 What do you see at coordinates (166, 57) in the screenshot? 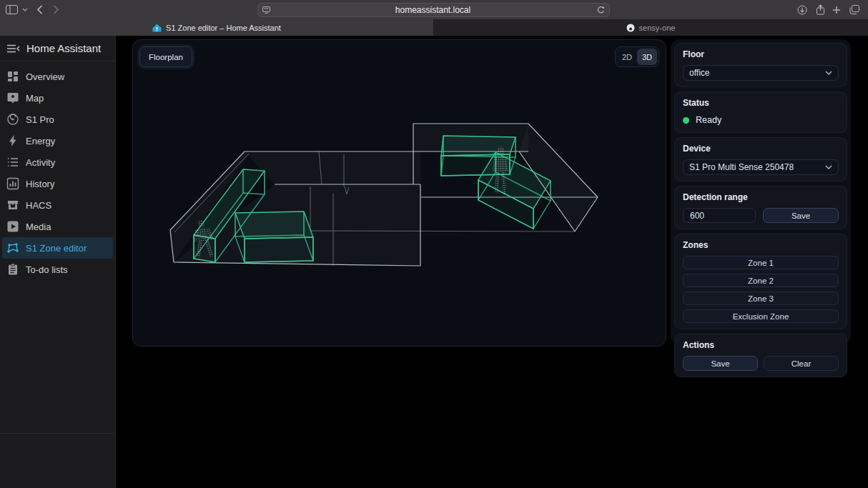
I see `floorplan-button: Floorplan` at bounding box center [166, 57].